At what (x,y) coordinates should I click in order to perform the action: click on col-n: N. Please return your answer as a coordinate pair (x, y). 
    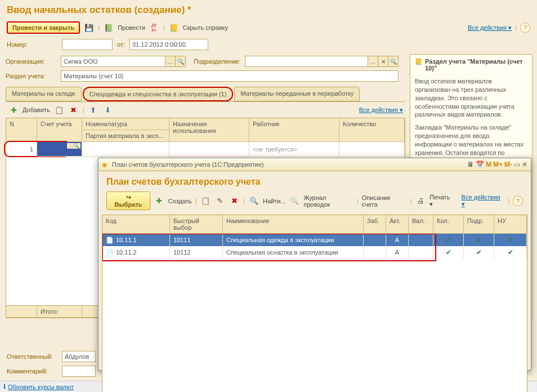
    Looking at the image, I should click on (21, 130).